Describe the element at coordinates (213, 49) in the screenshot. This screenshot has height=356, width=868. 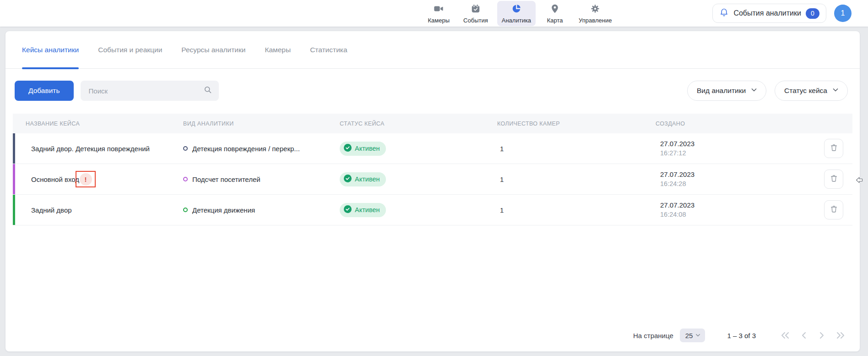
I see `tab-analytics-resources: Ресурсы аналитики` at that location.